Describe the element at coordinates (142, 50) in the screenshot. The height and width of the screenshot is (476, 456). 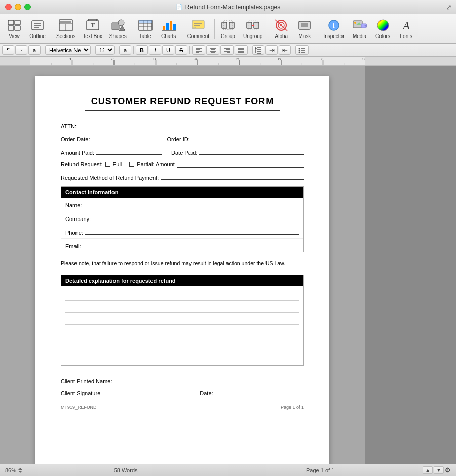
I see `bold-button: B` at that location.